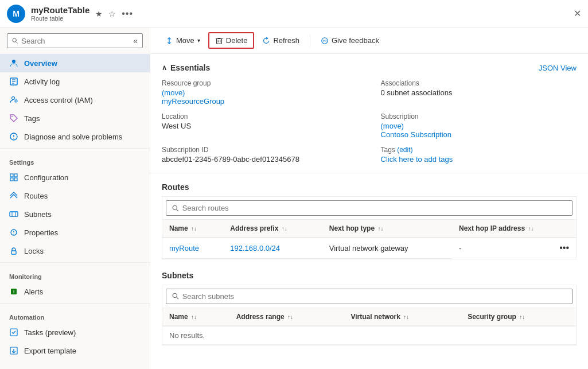 This screenshot has height=369, width=588. Describe the element at coordinates (194, 317) in the screenshot. I see `sort-icon-subnet-name: ↑↓` at that location.